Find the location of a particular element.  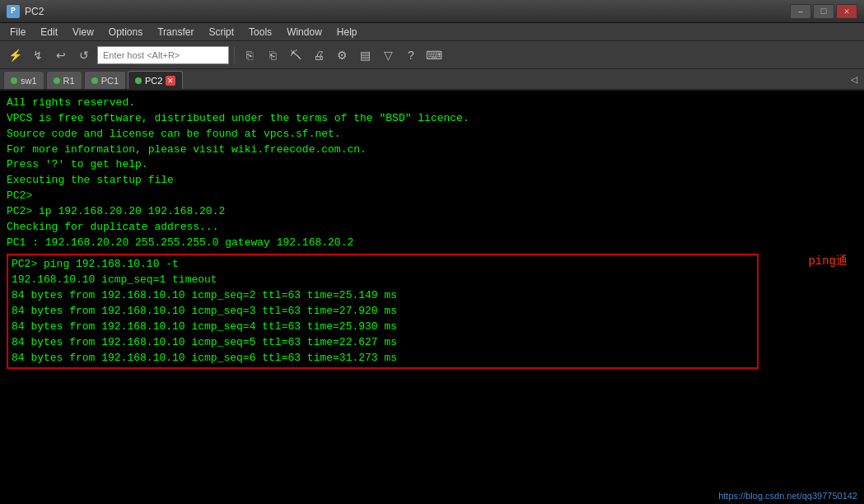

ping-line: 84 bytes from 192.168.10.10 icmp_seq=2 t… is located at coordinates (382, 296).